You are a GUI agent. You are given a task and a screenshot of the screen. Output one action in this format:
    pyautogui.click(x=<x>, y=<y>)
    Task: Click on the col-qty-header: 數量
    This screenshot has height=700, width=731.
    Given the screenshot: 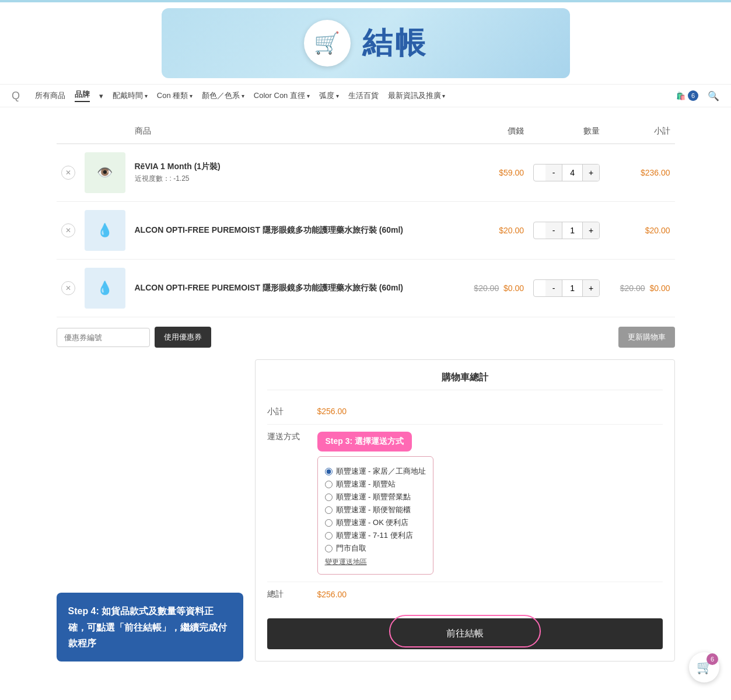 What is the action you would take?
    pyautogui.click(x=566, y=132)
    